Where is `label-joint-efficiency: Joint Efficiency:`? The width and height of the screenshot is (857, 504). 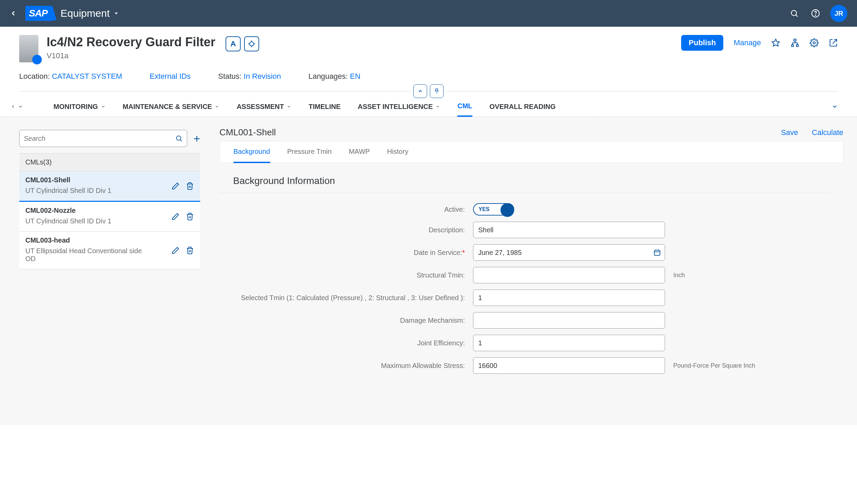 label-joint-efficiency: Joint Efficiency: is located at coordinates (346, 343).